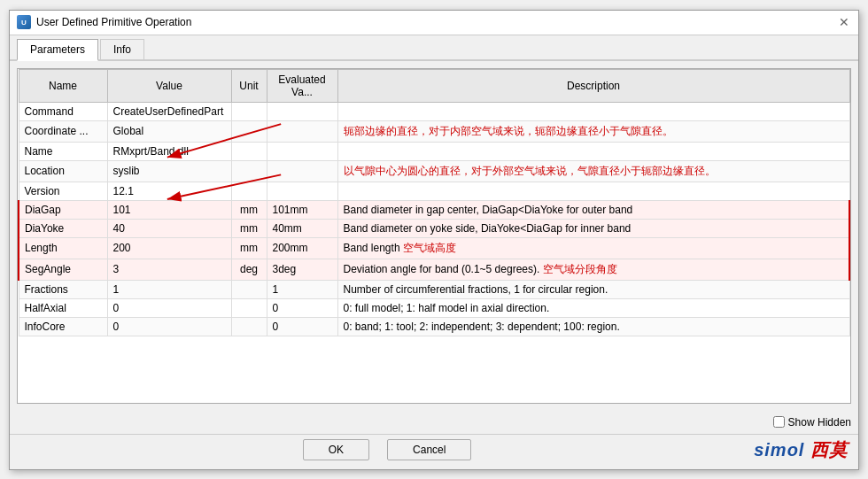 The height and width of the screenshot is (479, 868). Describe the element at coordinates (302, 228) in the screenshot. I see `cell-evaluated: 40mm` at that location.